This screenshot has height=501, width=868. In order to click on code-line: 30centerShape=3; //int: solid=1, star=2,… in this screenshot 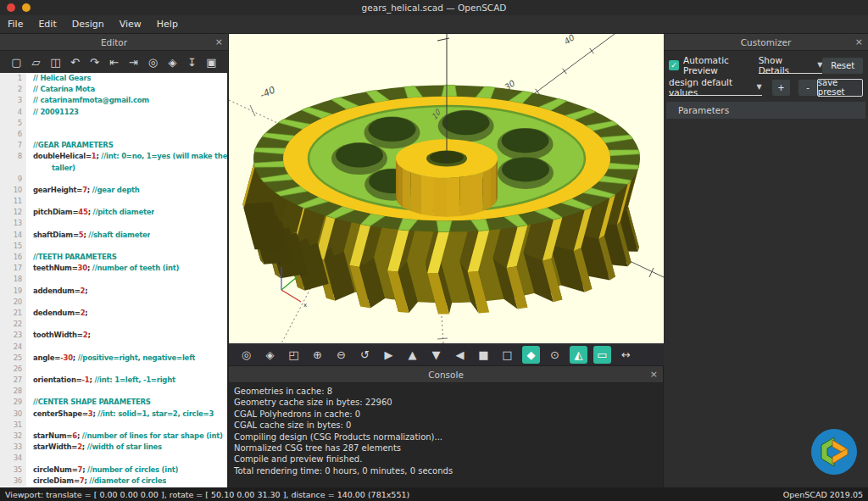, I will do `click(114, 414)`.